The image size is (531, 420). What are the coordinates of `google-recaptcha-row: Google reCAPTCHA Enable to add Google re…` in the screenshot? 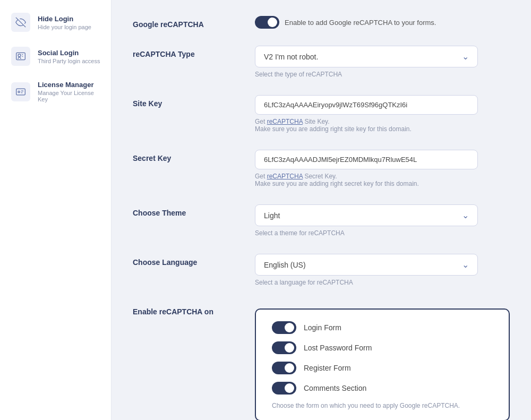 It's located at (321, 22).